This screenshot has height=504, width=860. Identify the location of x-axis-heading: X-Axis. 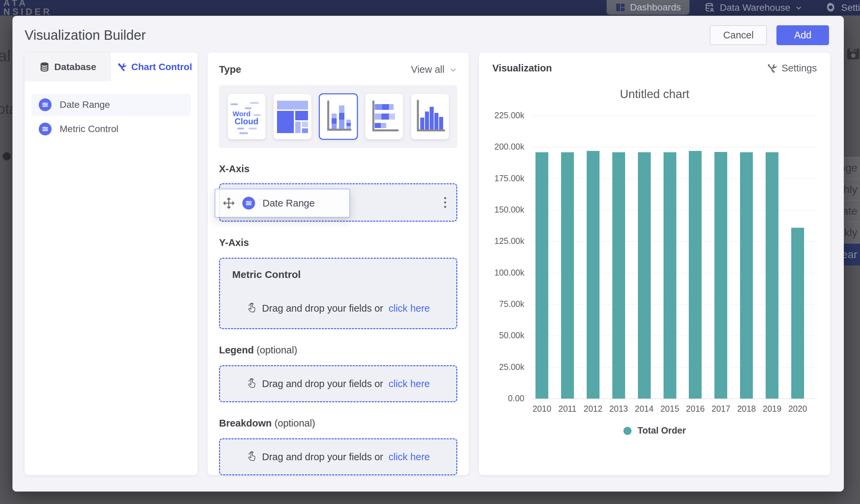
(338, 169).